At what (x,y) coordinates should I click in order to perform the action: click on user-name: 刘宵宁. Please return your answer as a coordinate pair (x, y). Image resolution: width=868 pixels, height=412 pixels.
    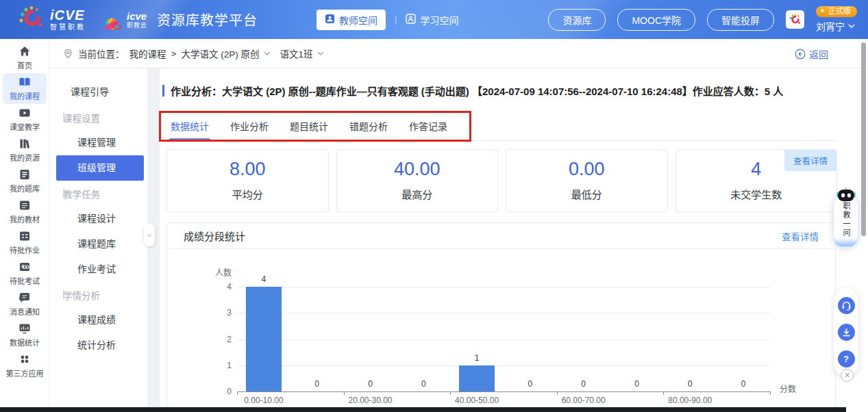
    Looking at the image, I should click on (836, 26).